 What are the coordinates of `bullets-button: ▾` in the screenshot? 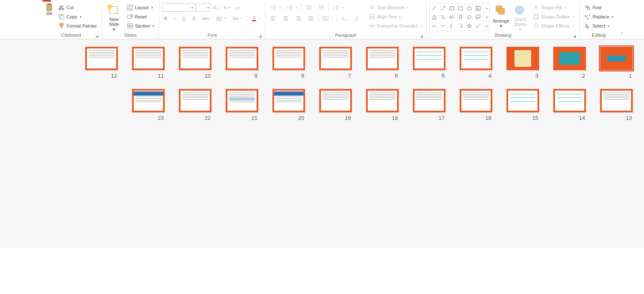 It's located at (275, 8).